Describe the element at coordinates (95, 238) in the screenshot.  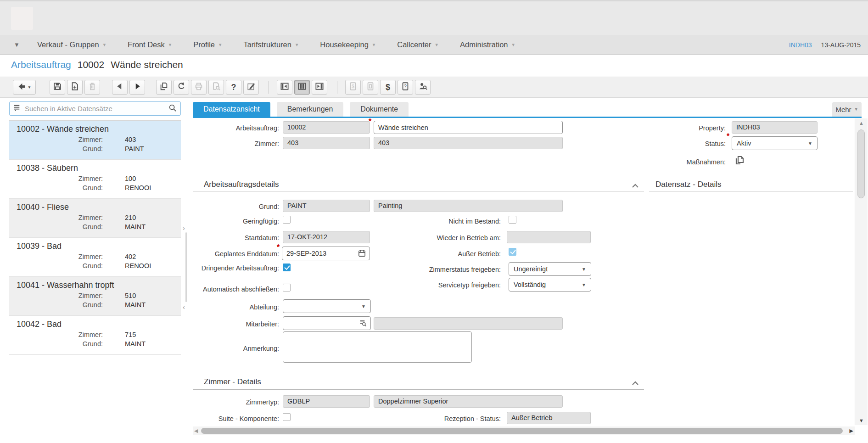
I see `work-order-list: 10002 - Wände streichen Zimmer:403 Grund…` at that location.